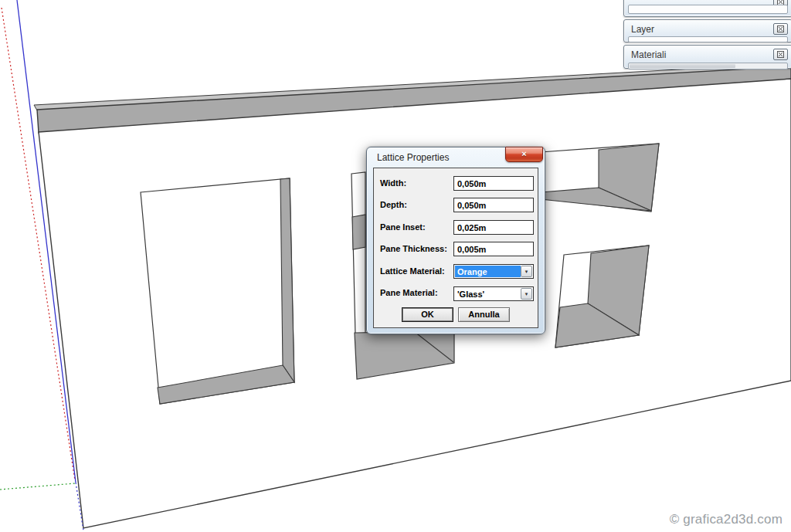  I want to click on tray-panel-layer: Layer, so click(708, 31).